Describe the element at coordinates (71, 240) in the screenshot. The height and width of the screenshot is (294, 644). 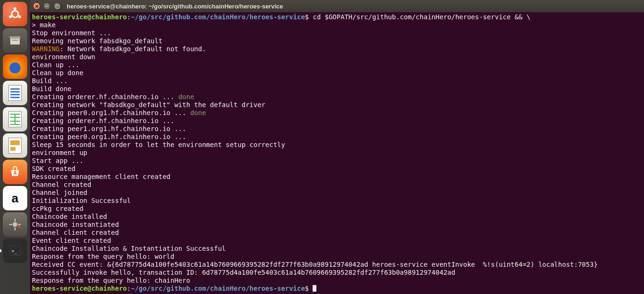
I see `output-line: Event client created` at that location.